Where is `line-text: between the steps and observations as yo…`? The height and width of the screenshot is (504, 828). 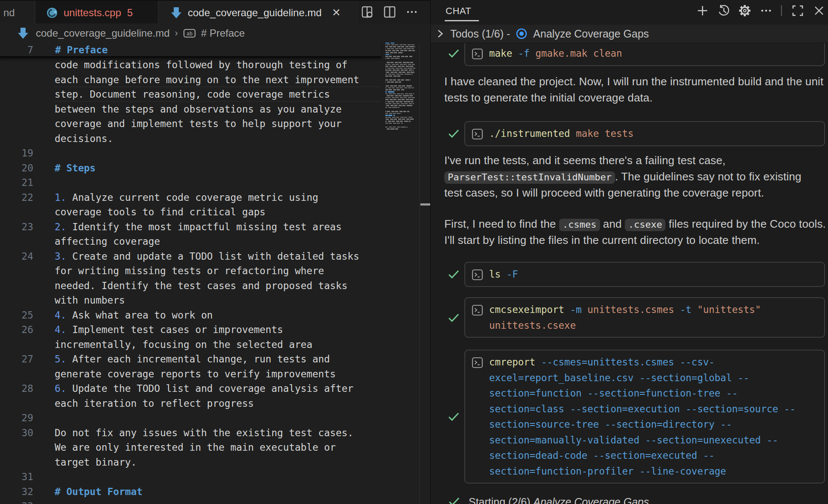
line-text: between the steps and observations as yo… is located at coordinates (198, 109).